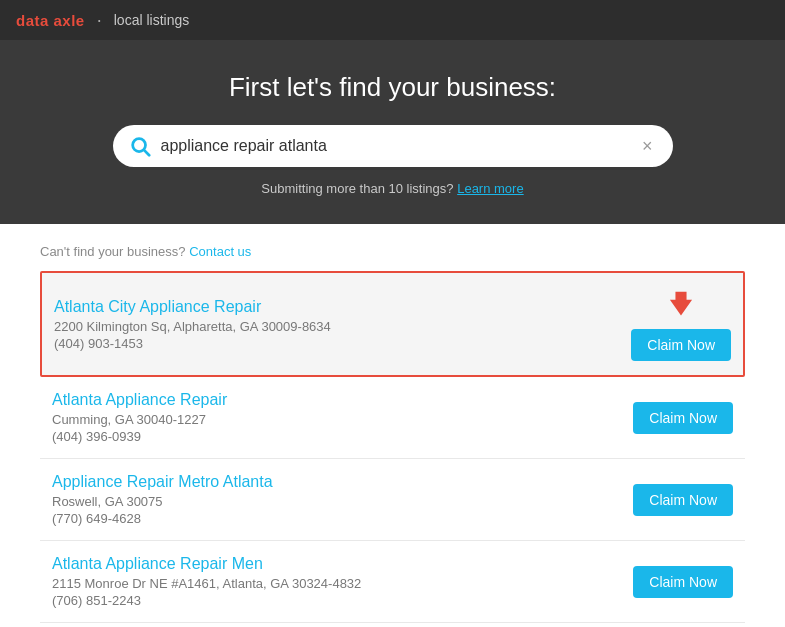 The height and width of the screenshot is (627, 785). What do you see at coordinates (392, 88) in the screenshot?
I see `hero-title: First let's find your business:` at bounding box center [392, 88].